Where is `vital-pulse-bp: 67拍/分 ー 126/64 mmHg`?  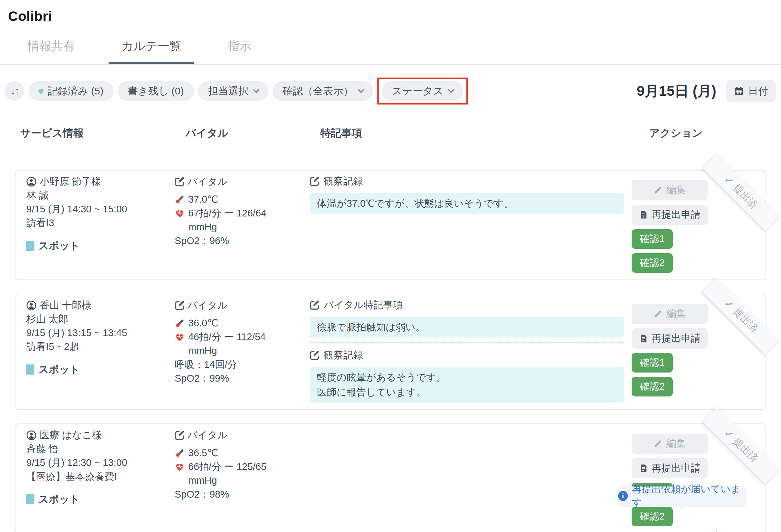 vital-pulse-bp: 67拍/分 ー 126/64 mmHg is located at coordinates (237, 220).